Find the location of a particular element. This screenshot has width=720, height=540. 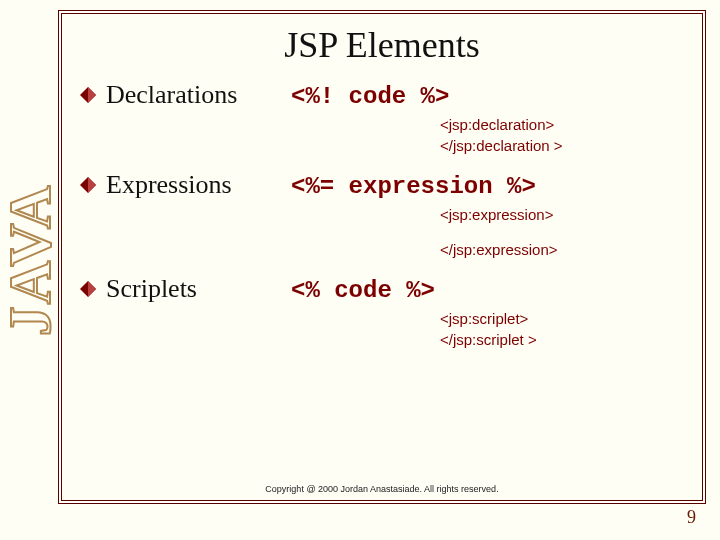

page-title: JSP Elements is located at coordinates (382, 45).